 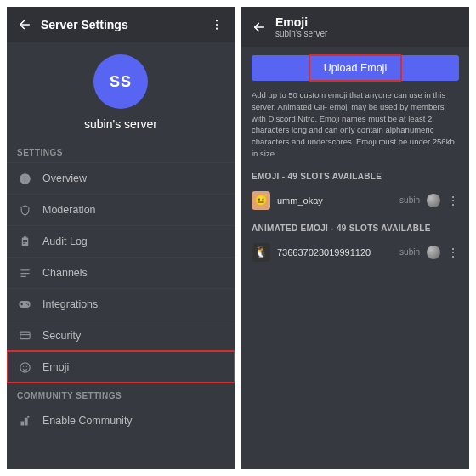 I want to click on server-name: subin's server, so click(x=121, y=124).